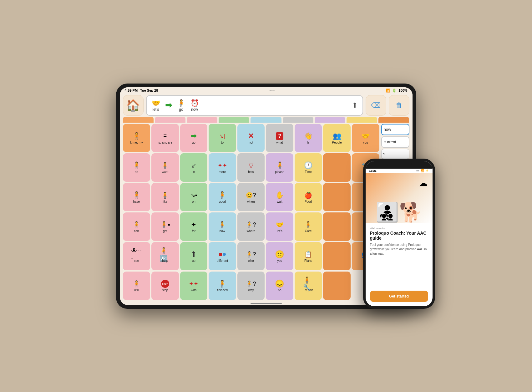  What do you see at coordinates (399, 234) in the screenshot?
I see `phone-overlay: 16:21 ▪▪▪ 📶 ⚡ ☁ 👨‍👧‍👦🐕 Welcome to Proloq…` at bounding box center [399, 234].